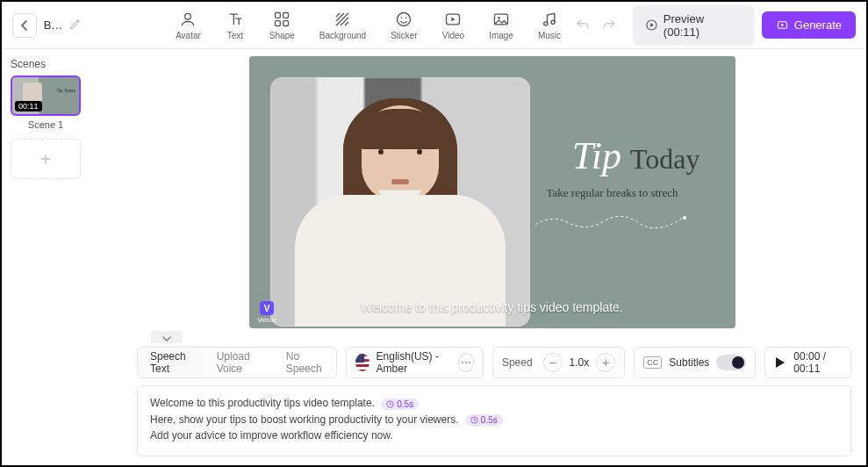  Describe the element at coordinates (613, 221) in the screenshot. I see `squiggle-decoration` at that location.